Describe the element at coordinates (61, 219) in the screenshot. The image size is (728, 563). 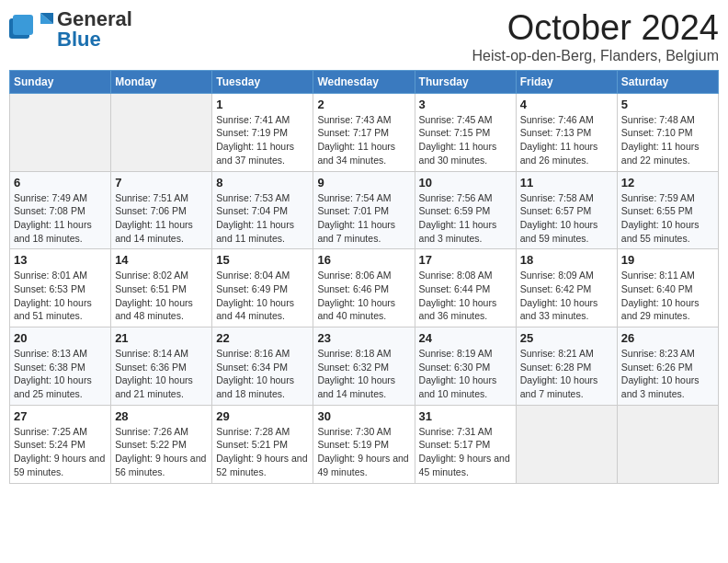
I see `day-info: Sunrise: 7:49 AMSunset: 7:08 PMDaylight:…` at that location.